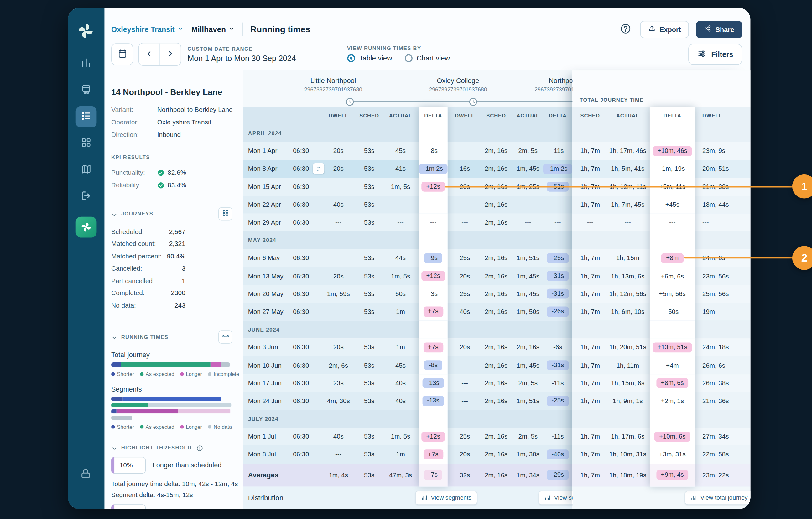 The width and height of the screenshot is (812, 519). I want to click on stat-value: 2300, so click(178, 293).